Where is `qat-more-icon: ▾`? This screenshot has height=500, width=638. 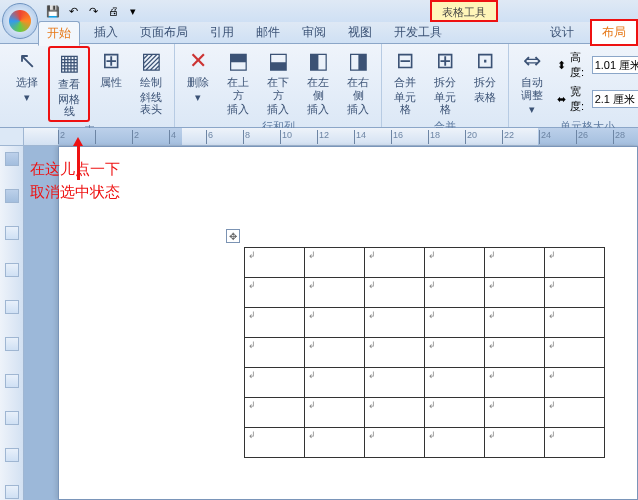 qat-more-icon: ▾ is located at coordinates (133, 11).